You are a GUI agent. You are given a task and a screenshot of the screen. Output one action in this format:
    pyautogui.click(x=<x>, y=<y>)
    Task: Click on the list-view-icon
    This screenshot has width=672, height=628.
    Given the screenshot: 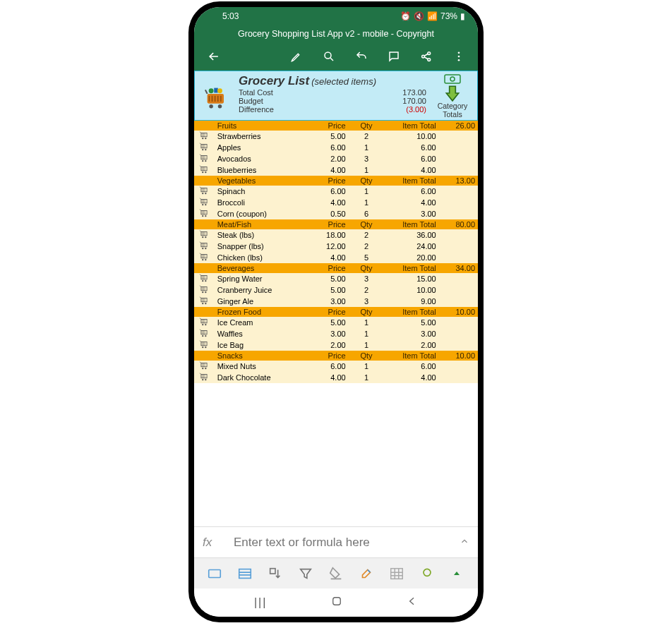 What is the action you would take?
    pyautogui.click(x=245, y=574)
    